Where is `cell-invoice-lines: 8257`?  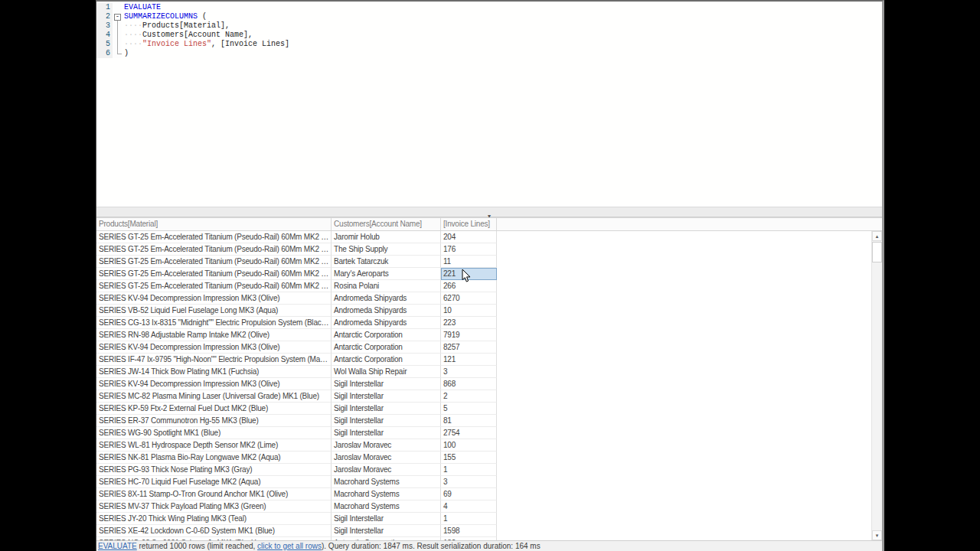
cell-invoice-lines: 8257 is located at coordinates (469, 347).